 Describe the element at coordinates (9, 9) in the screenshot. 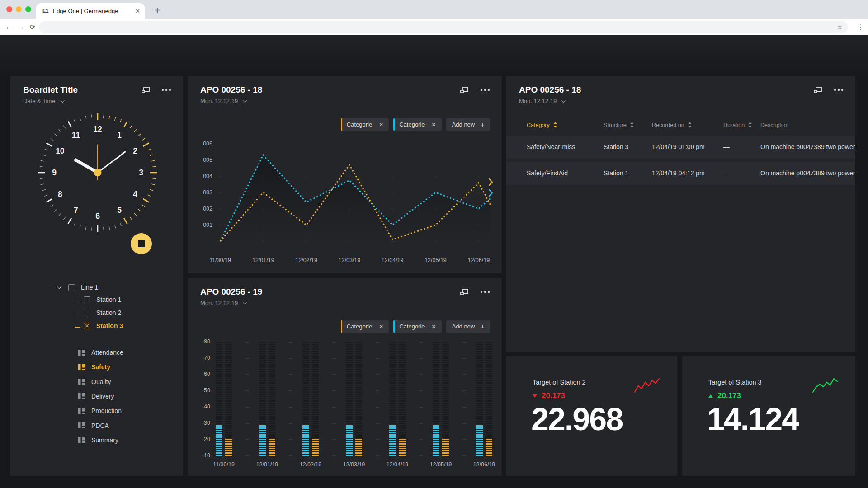

I see `close-window-button` at that location.